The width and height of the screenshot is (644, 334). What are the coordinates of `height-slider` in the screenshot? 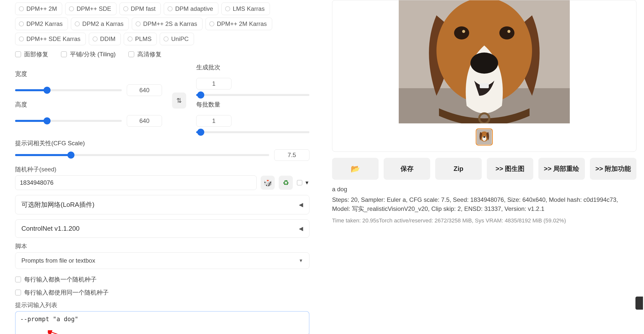 It's located at (68, 121).